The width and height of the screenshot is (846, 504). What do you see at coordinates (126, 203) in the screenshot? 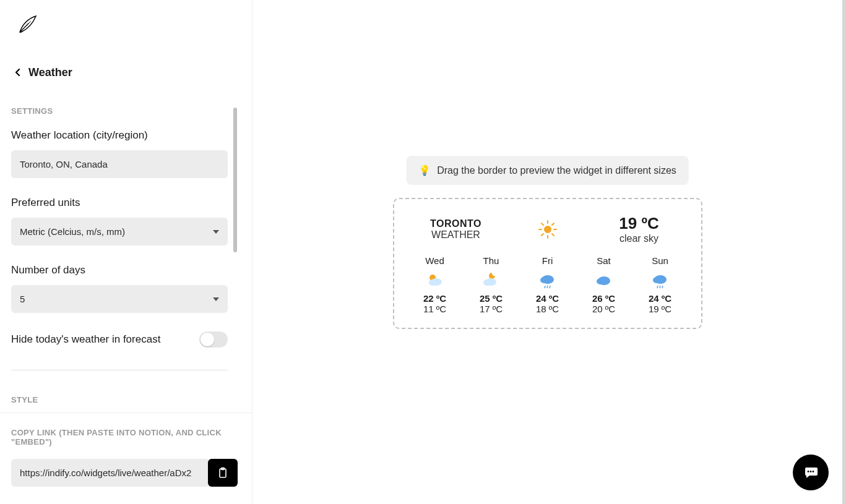
I see `units-label: Preferred units` at bounding box center [126, 203].